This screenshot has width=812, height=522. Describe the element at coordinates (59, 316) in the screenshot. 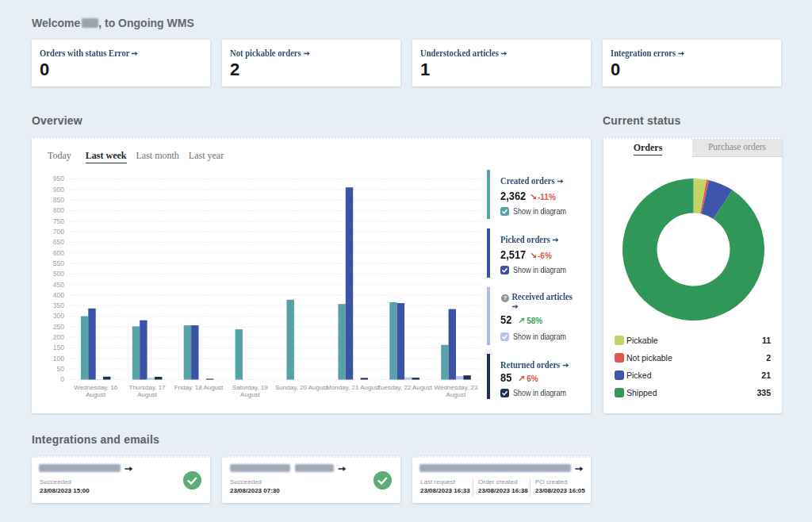

I see `svg-text: 300` at that location.